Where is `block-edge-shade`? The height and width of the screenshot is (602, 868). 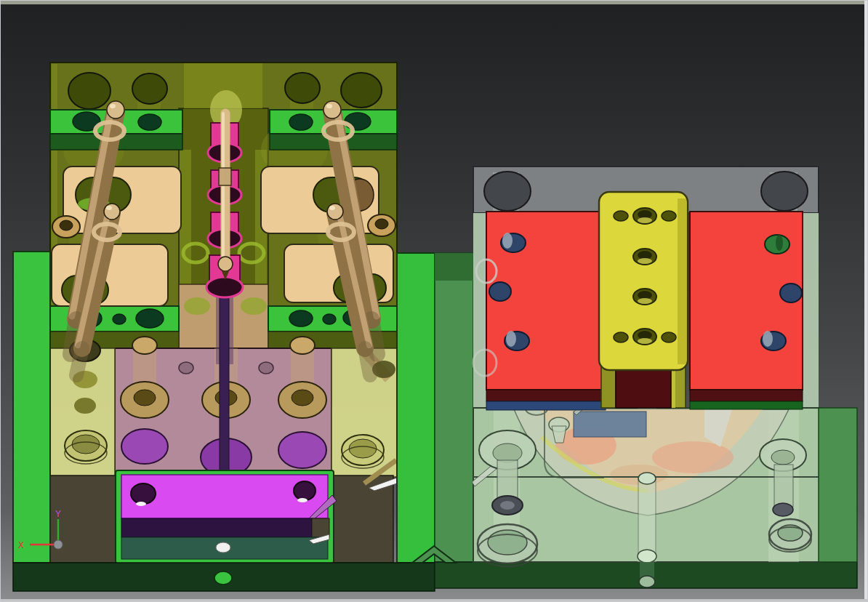 block-edge-shade is located at coordinates (682, 281).